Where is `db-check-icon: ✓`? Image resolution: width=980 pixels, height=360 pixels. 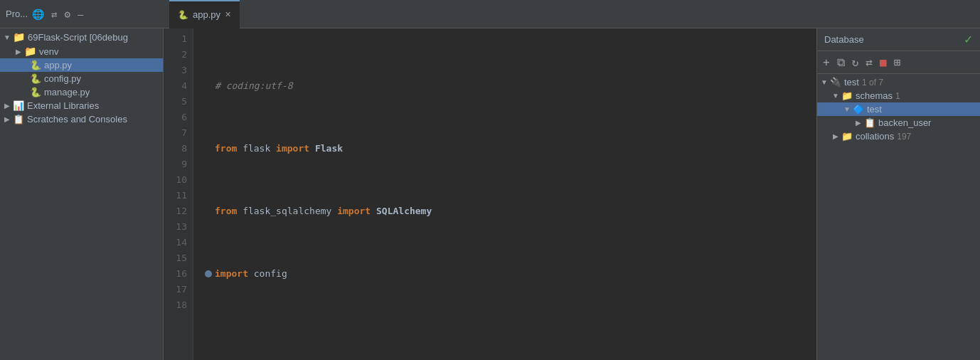
db-check-icon: ✓ is located at coordinates (969, 40).